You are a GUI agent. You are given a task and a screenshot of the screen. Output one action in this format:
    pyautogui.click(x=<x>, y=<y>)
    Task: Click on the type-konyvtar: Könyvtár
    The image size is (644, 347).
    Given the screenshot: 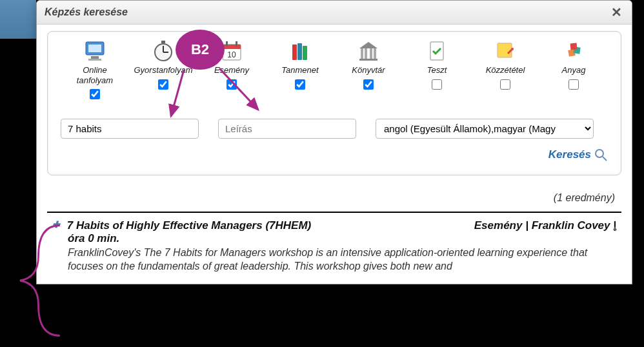 What is the action you would take?
    pyautogui.click(x=368, y=70)
    